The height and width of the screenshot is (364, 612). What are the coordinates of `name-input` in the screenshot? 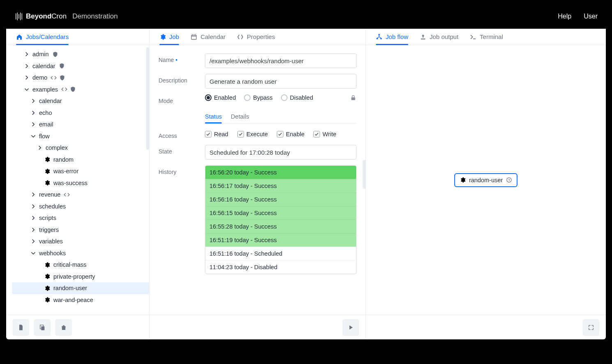 It's located at (281, 61).